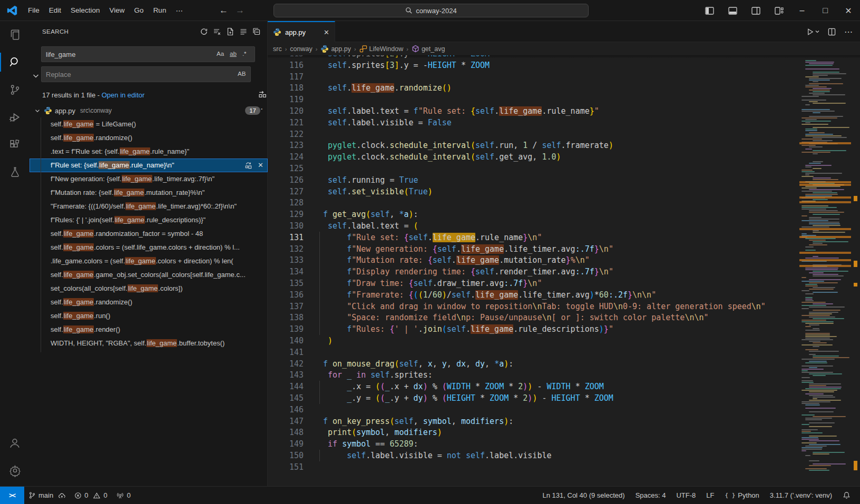 This screenshot has width=860, height=504. I want to click on view-as-list-icon, so click(243, 32).